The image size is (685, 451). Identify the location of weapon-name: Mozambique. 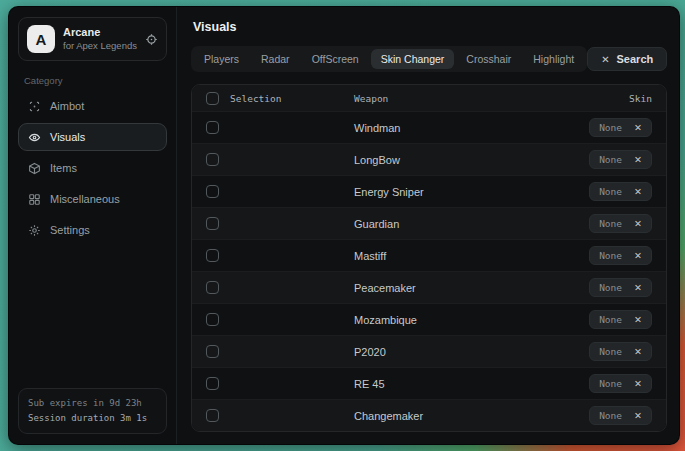
(472, 320).